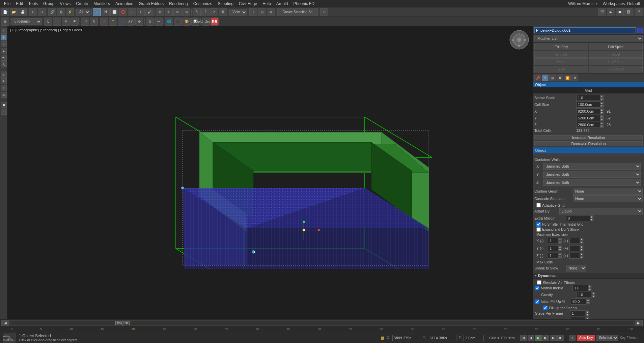  What do you see at coordinates (577, 241) in the screenshot?
I see `x-pos-spinner: ▲ ▼` at bounding box center [577, 241].